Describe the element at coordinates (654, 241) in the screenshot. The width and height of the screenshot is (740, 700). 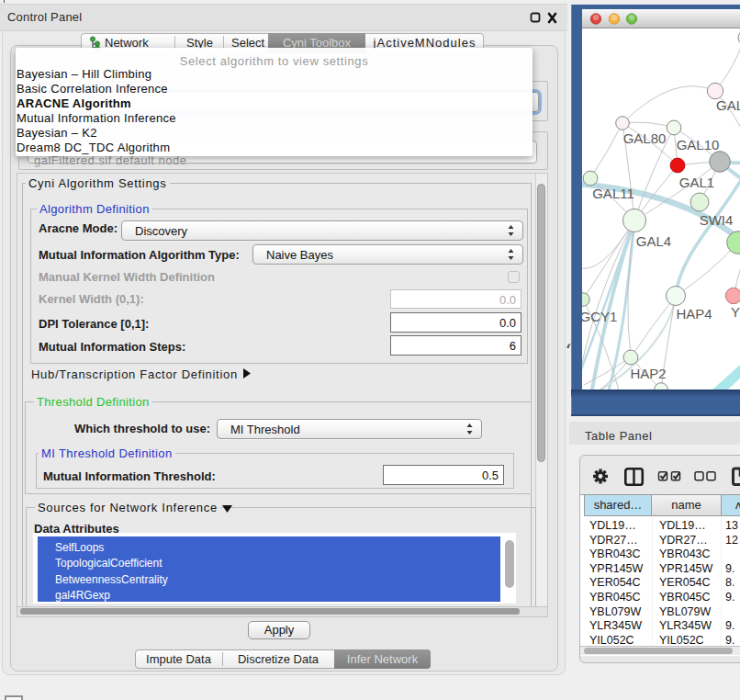
I see `svg-text: GAL4` at that location.